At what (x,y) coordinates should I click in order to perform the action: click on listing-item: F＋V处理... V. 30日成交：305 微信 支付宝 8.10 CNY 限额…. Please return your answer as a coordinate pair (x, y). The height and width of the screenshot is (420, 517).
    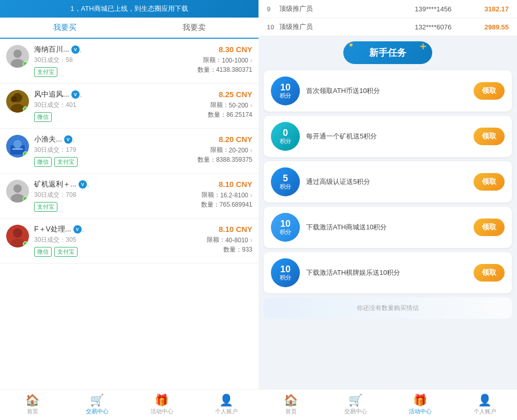
    Looking at the image, I should click on (129, 241).